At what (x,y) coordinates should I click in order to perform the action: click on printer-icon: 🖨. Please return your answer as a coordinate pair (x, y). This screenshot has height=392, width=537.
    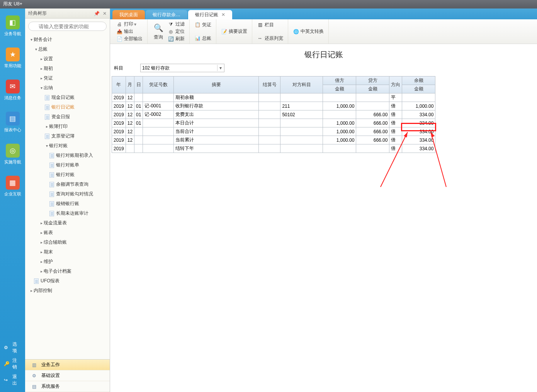
    Looking at the image, I should click on (119, 24).